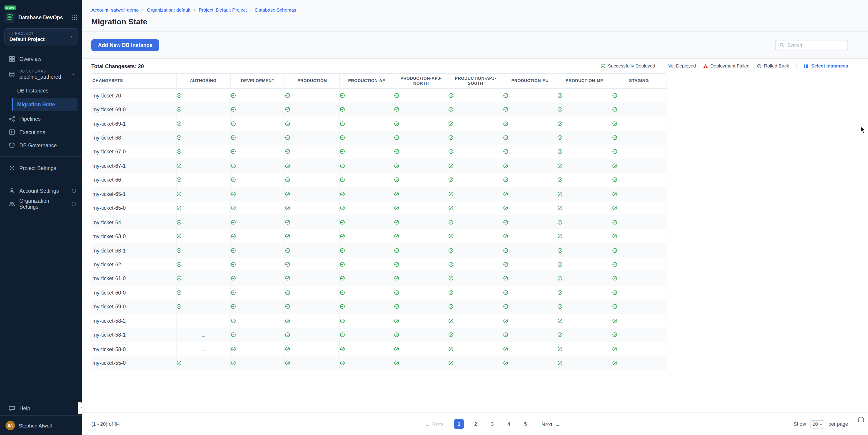  I want to click on db-schemas-value: pipeline_authored, so click(44, 76).